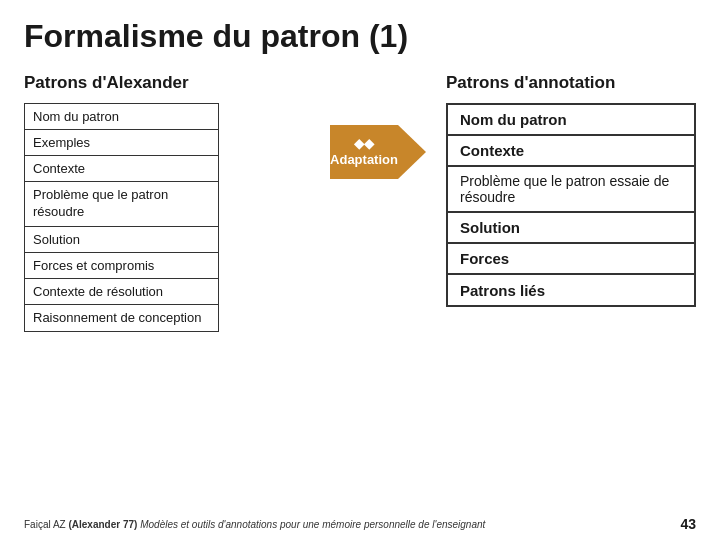  I want to click on patron-alexander-box: Nom du patron Exemples Contexte Problème…, so click(122, 218).